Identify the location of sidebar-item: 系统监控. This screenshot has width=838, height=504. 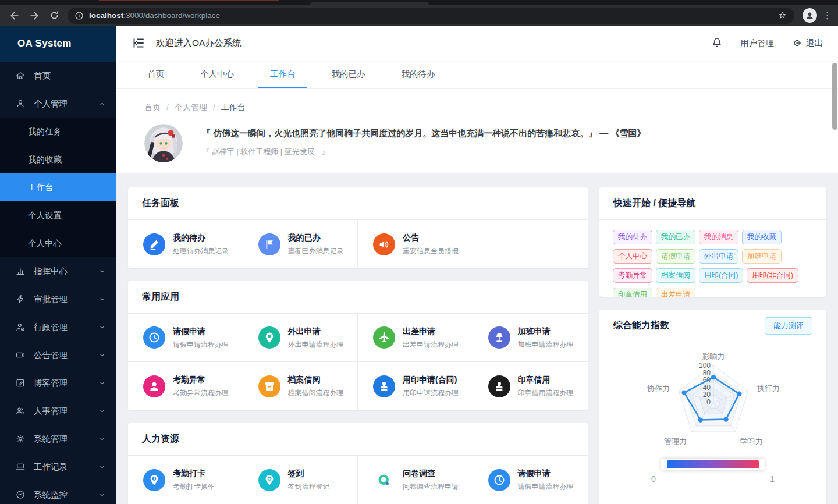
(58, 492).